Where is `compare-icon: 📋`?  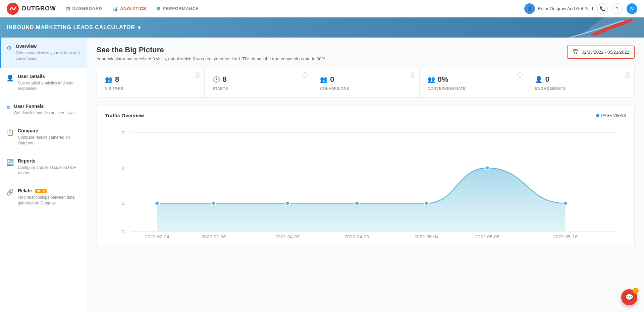
compare-icon: 📋 is located at coordinates (10, 132).